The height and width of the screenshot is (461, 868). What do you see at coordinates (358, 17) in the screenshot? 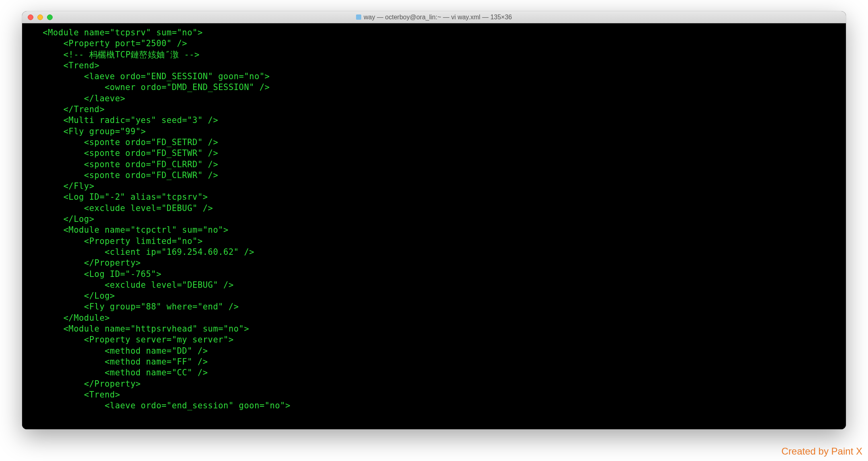
I see `folder-icon` at bounding box center [358, 17].